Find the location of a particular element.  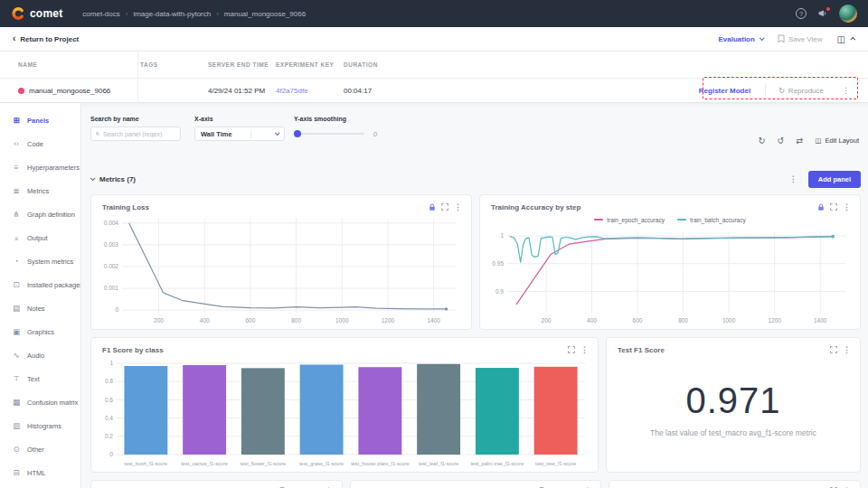

sidebar-item-label: Panels is located at coordinates (38, 121).